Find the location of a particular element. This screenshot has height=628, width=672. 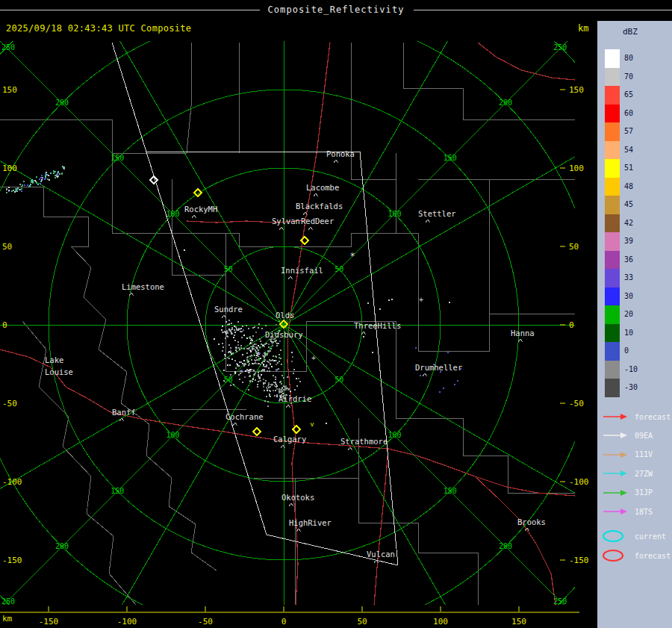

county-boundary-line is located at coordinates (489, 81).